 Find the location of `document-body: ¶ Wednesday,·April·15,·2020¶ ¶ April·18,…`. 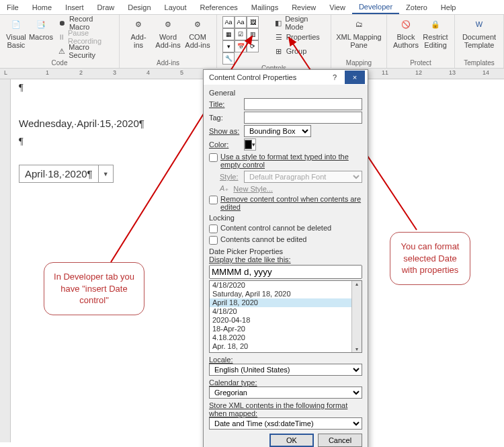

document-body: ¶ Wednesday,·April·15,·2020¶ ¶ April·18,… is located at coordinates (82, 132).